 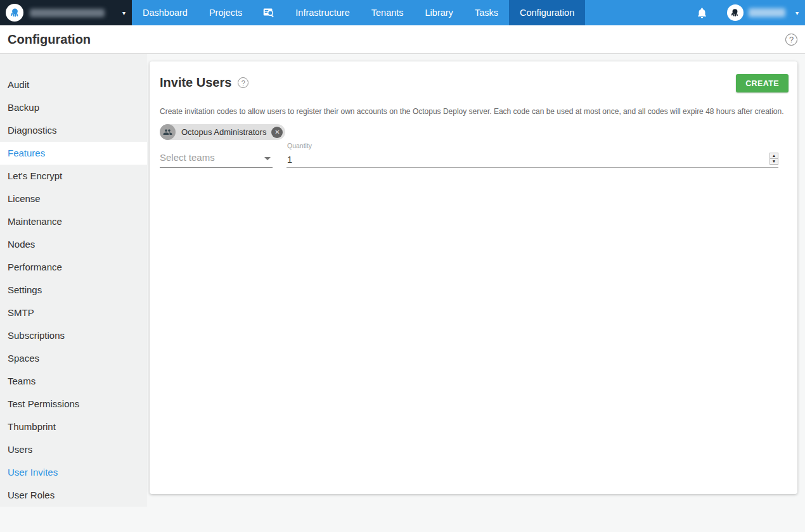 What do you see at coordinates (74, 336) in the screenshot?
I see `sidebar-item-subscriptions: Subscriptions` at bounding box center [74, 336].